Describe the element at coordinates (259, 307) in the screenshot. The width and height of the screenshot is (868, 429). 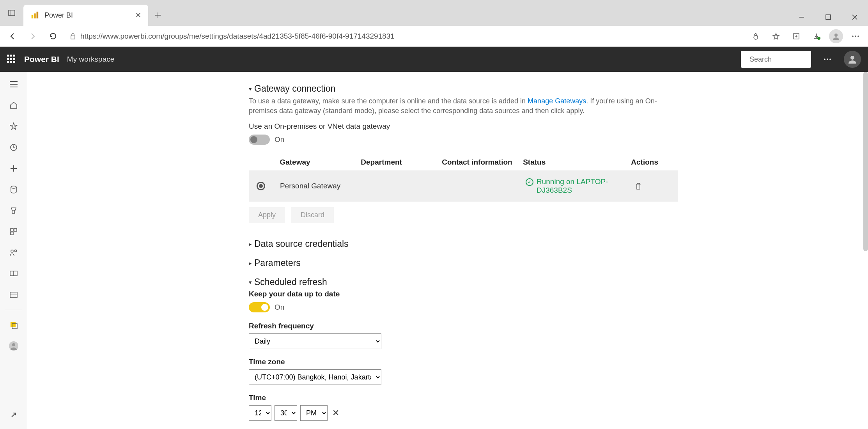
I see `keep-data-toggle` at that location.